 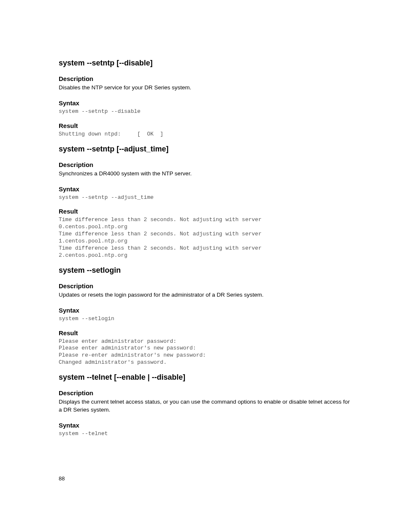 What do you see at coordinates (206, 63) in the screenshot?
I see `section-title: system --setntp [--disable]` at bounding box center [206, 63].